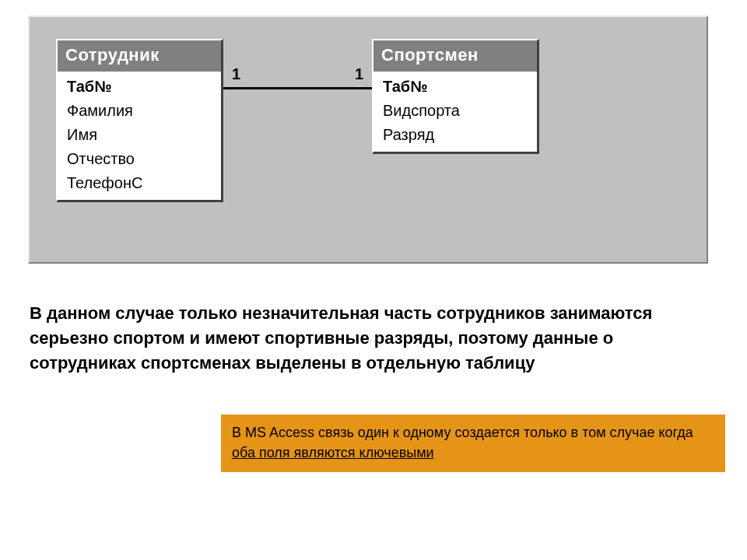  What do you see at coordinates (455, 112) in the screenshot?
I see `table-athlete-fields: Таб№ Видспорта Разряд` at bounding box center [455, 112].